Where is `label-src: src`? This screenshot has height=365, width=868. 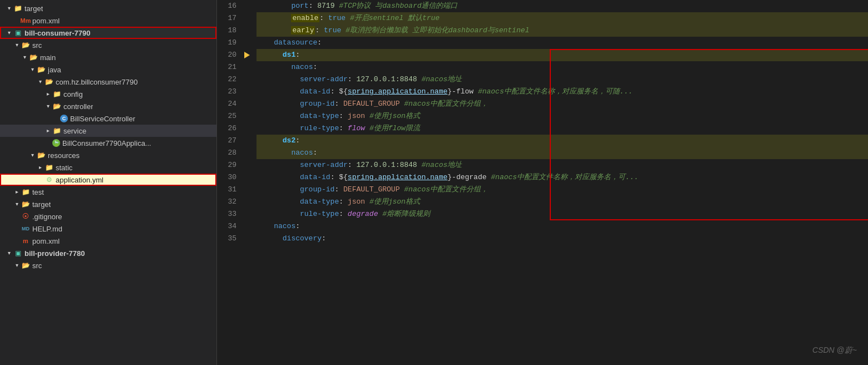
label-src: src is located at coordinates (37, 46).